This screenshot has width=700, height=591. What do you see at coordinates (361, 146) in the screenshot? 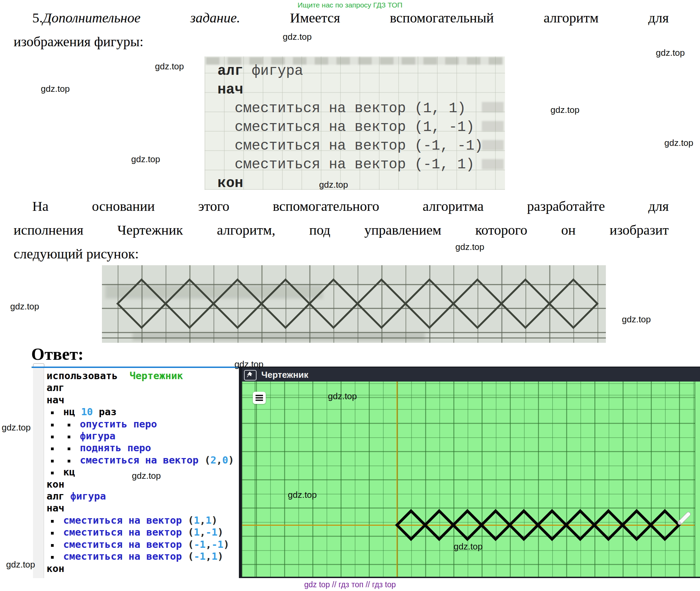
I see `code-line: сместиться на вектор (-1, -1)` at bounding box center [361, 146].